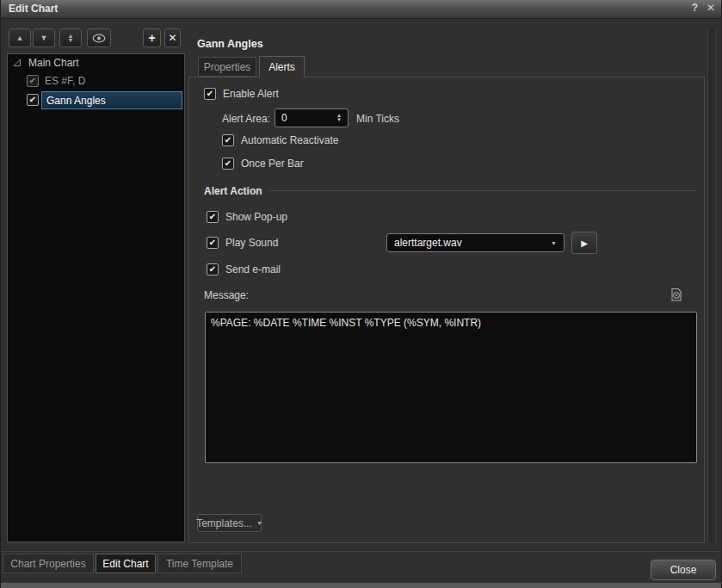 This screenshot has height=588, width=722. I want to click on selected-tree-item: Gann Angles, so click(112, 100).